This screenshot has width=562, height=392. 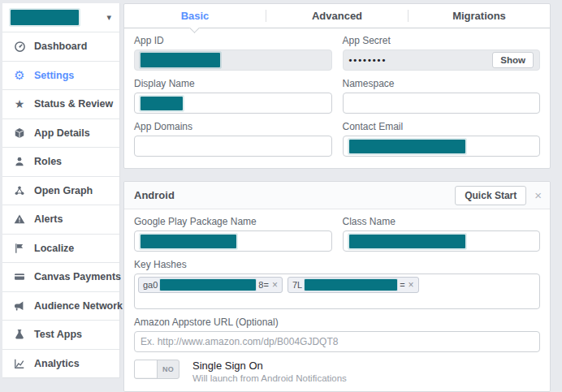 What do you see at coordinates (61, 277) in the screenshot?
I see `sidebar-item-canvas-payments: Canvas Payments` at bounding box center [61, 277].